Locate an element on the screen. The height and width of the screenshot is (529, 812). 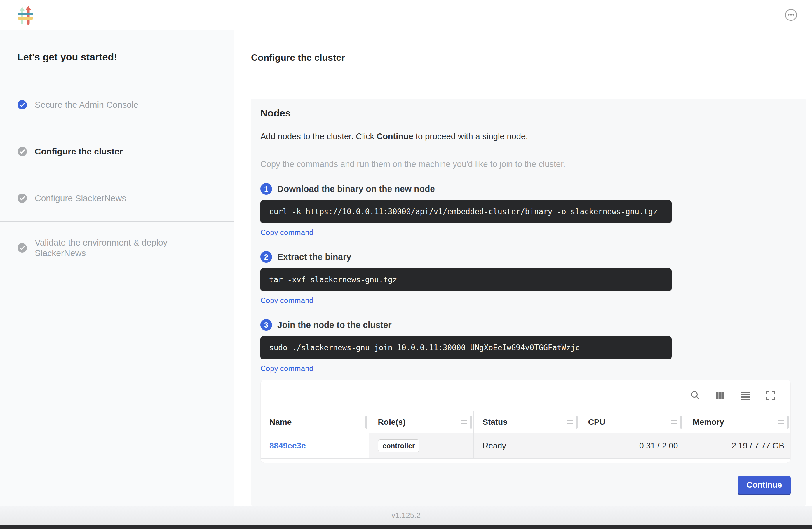
column-header-status: Status is located at coordinates (526, 422).